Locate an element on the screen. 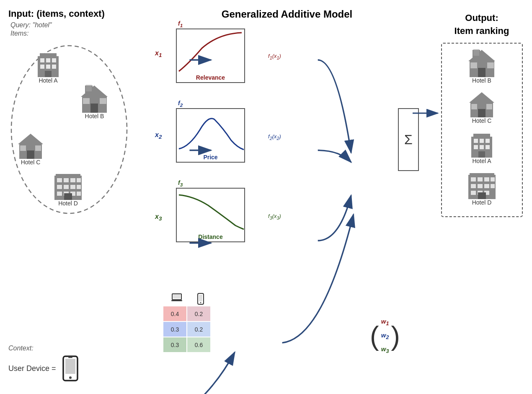  cell-w1-laptop: 0.4 is located at coordinates (175, 314).